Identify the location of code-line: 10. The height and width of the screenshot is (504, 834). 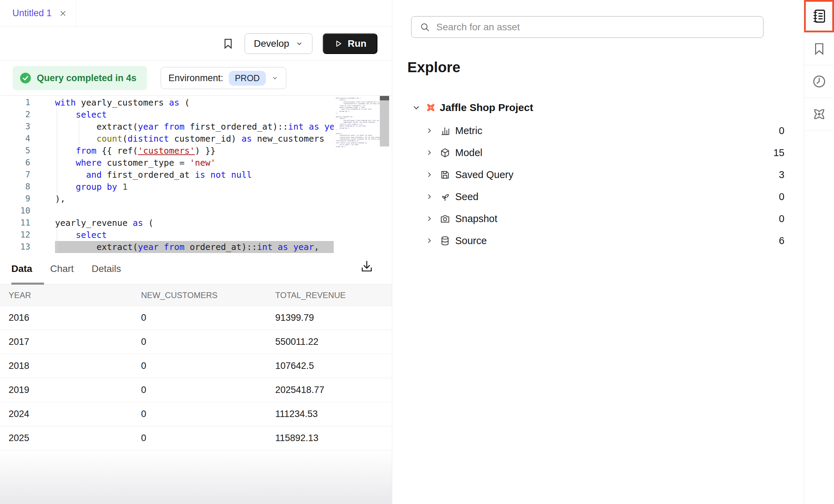
(196, 211).